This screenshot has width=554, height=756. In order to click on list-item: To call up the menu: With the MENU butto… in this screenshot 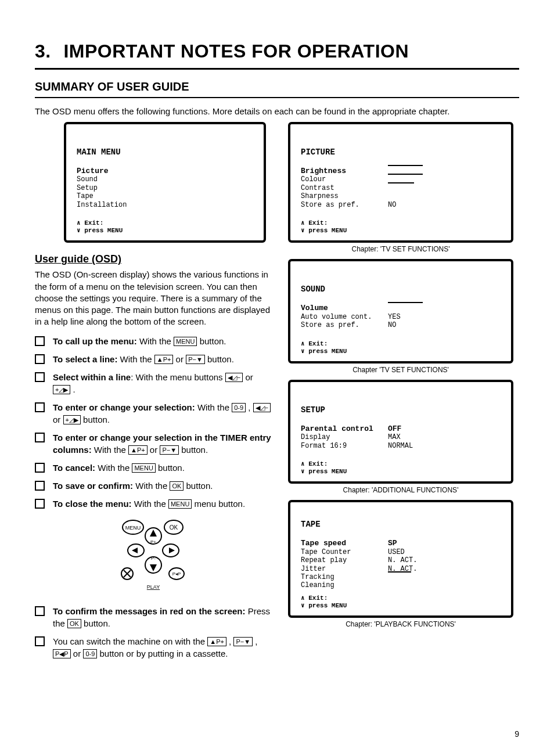, I will do `click(153, 341)`.